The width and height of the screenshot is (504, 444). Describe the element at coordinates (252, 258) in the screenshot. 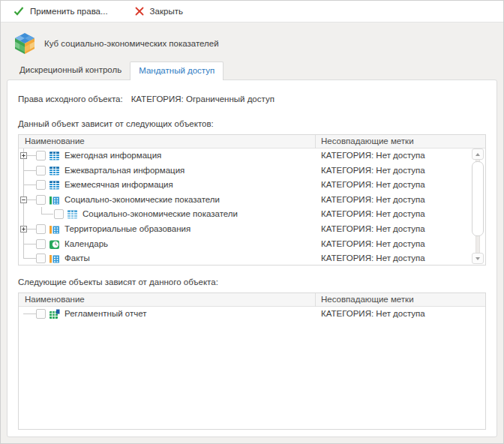

I see `table-row: ФактыКАТЕГОРИЯ: Нет доступа` at that location.